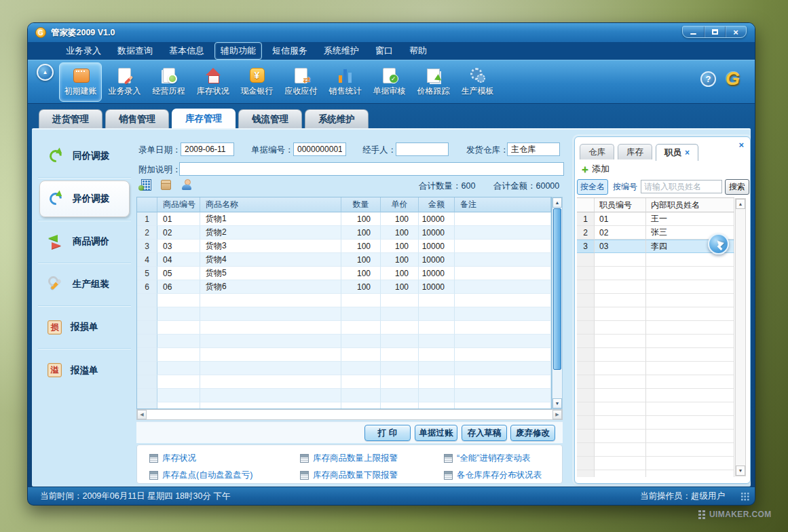  Describe the element at coordinates (137, 119) in the screenshot. I see `tab-2: 销售管理` at that location.